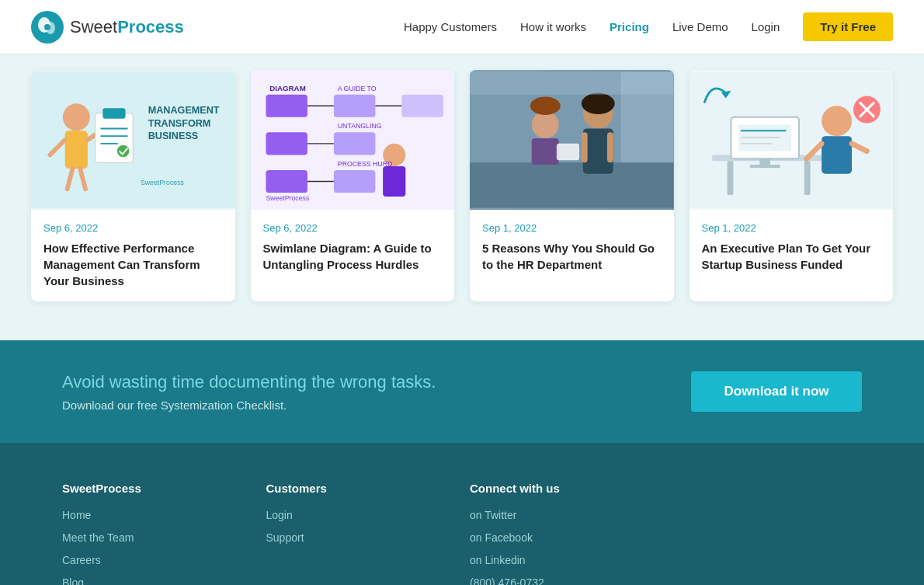 This screenshot has height=585, width=924. Describe the element at coordinates (571, 186) in the screenshot. I see `blog-card-3: Sep 1, 2022 5 Reasons Why You Should Go …` at that location.